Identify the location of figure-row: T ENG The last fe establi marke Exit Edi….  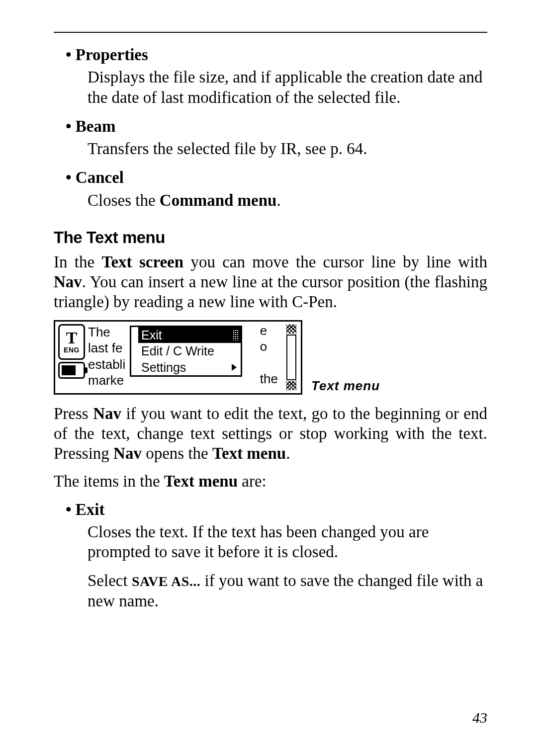
(270, 357).